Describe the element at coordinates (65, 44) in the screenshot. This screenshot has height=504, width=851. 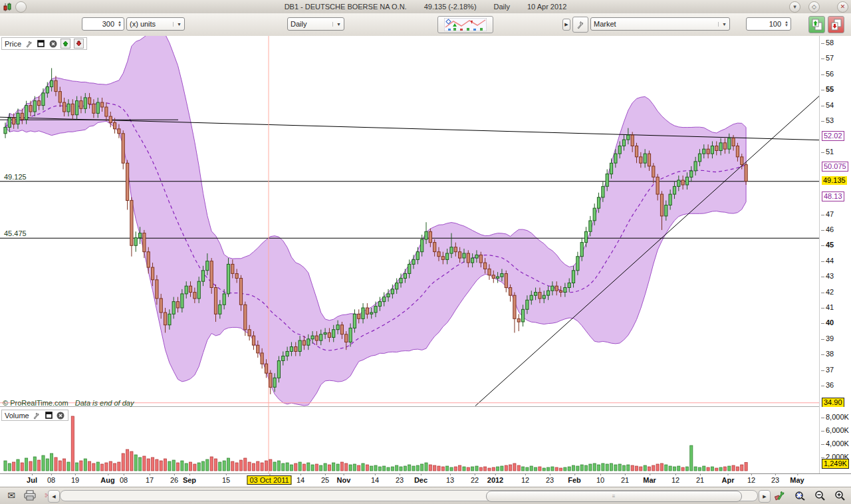
I see `move-panel-up-icon` at that location.